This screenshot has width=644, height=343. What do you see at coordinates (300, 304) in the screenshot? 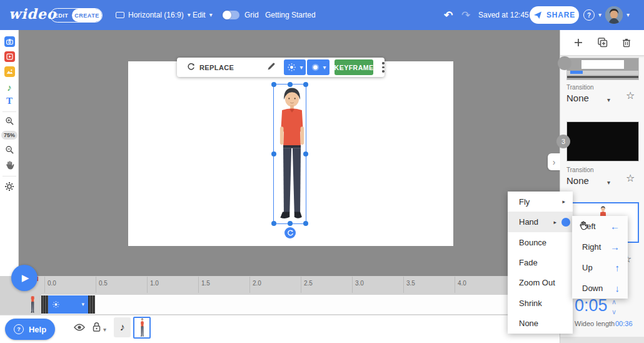
I see `timeline-track-lane` at bounding box center [300, 304].